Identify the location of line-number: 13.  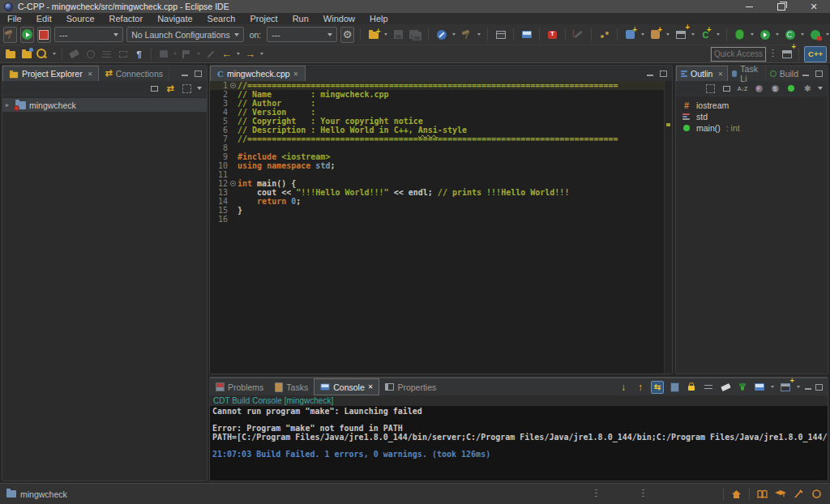
(219, 193).